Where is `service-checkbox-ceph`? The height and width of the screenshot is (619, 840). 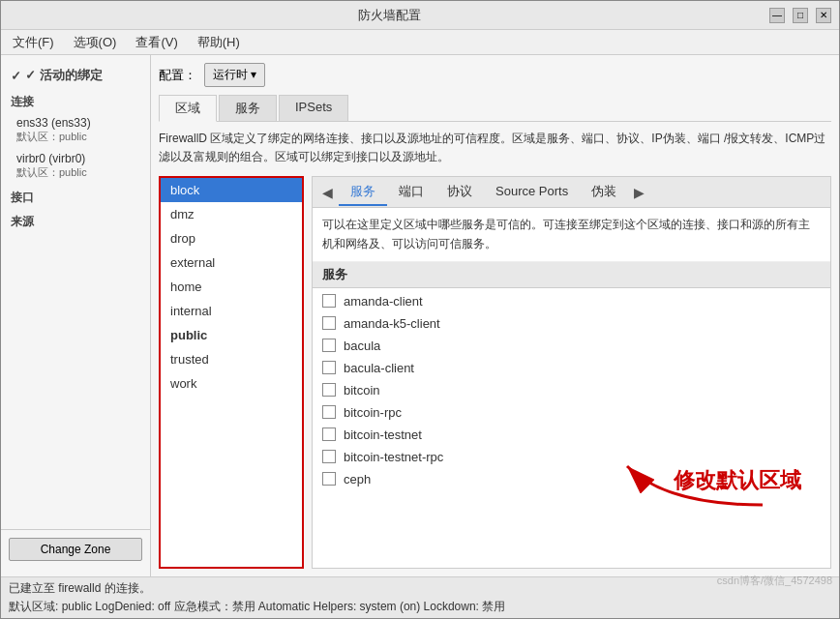
service-checkbox-ceph is located at coordinates (329, 479).